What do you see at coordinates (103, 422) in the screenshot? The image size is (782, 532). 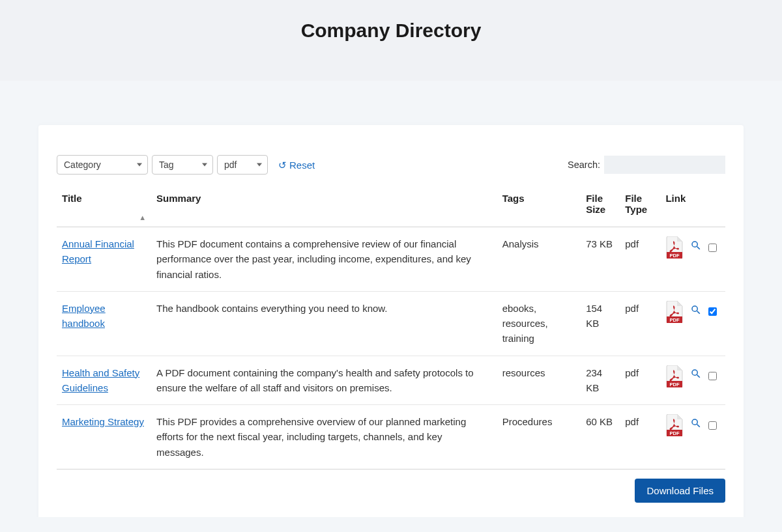 I see `document-title-link: Marketing Strategy` at bounding box center [103, 422].